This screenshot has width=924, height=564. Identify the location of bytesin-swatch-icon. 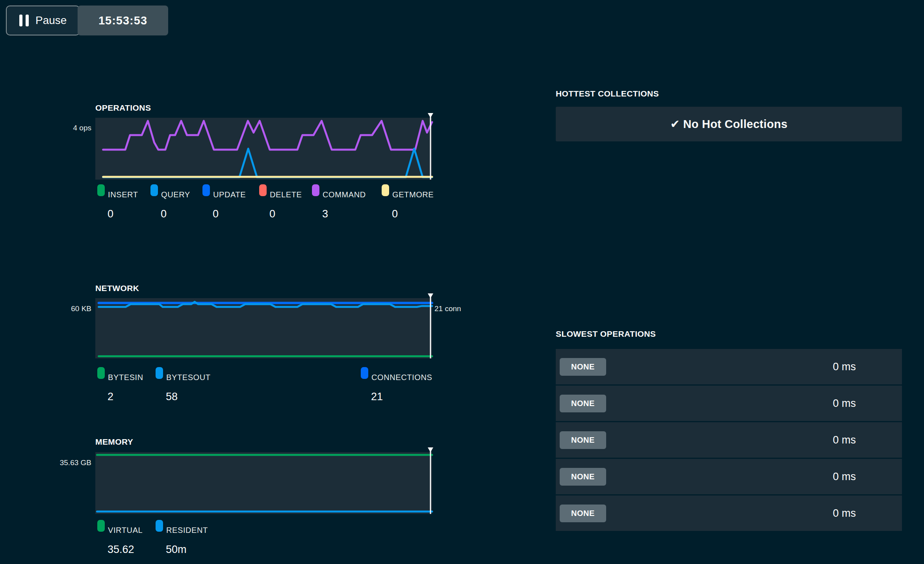
(101, 373).